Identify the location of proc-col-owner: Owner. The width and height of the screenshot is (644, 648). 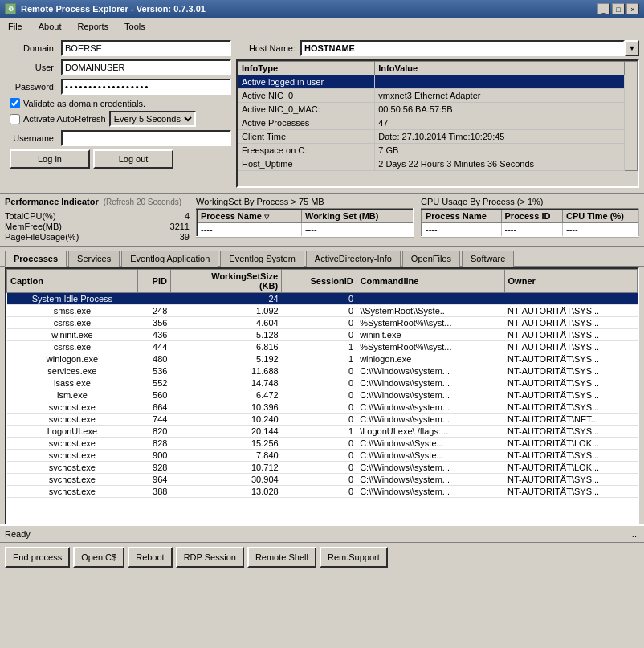
(570, 281).